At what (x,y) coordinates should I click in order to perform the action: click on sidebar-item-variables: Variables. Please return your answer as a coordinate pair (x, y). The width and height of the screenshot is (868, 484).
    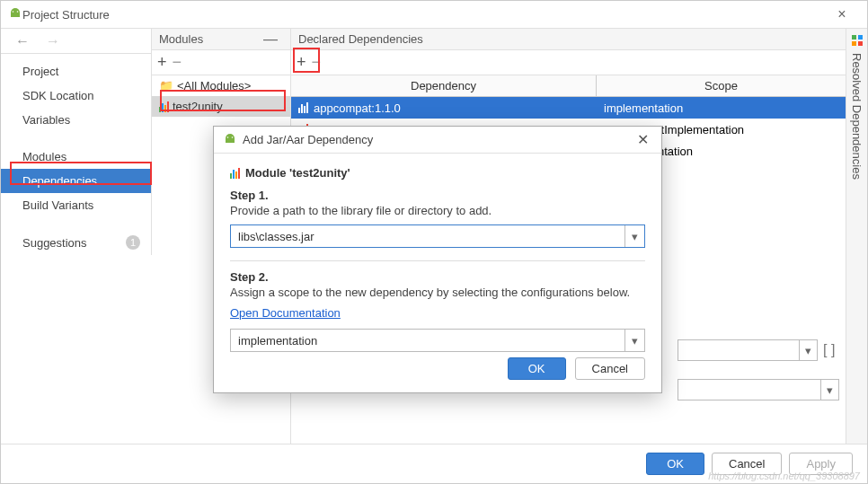
    Looking at the image, I should click on (75, 120).